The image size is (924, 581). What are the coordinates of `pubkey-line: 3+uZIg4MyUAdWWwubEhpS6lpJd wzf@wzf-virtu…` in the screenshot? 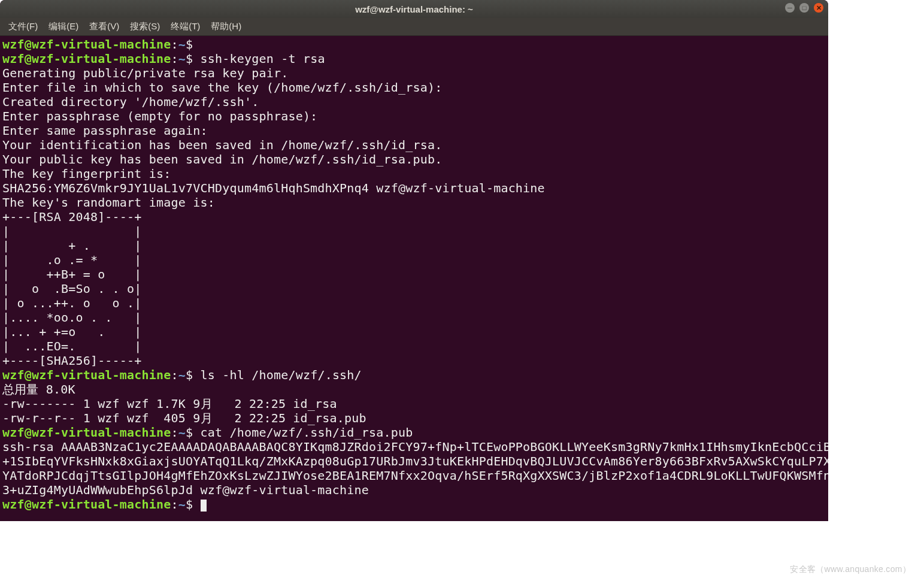 It's located at (186, 490).